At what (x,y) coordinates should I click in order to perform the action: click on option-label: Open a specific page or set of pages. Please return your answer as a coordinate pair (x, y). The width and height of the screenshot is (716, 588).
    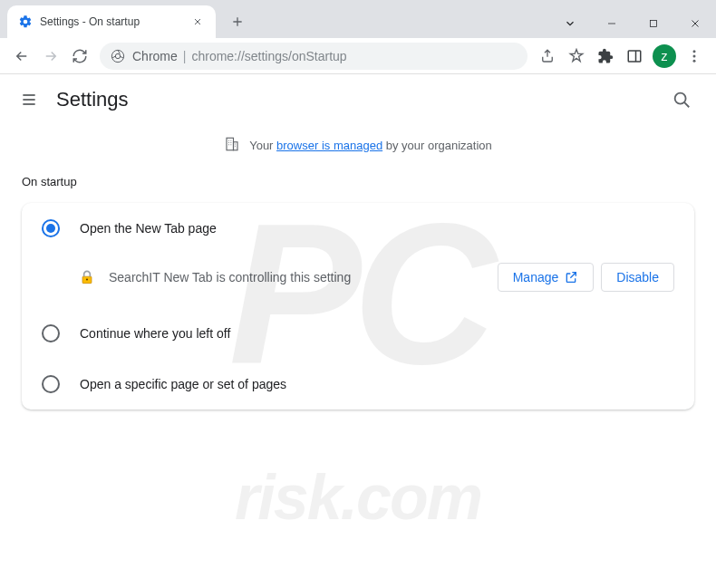
    Looking at the image, I should click on (183, 384).